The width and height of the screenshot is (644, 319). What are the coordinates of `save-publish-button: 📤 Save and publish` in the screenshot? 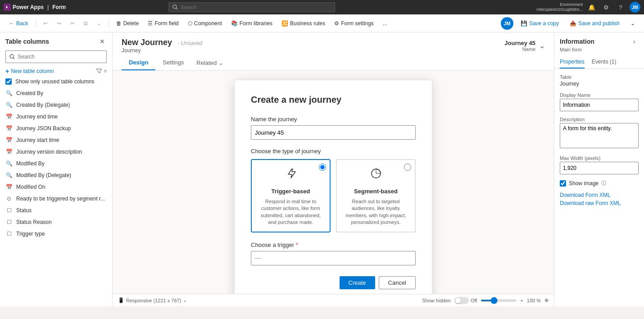 It's located at (594, 23).